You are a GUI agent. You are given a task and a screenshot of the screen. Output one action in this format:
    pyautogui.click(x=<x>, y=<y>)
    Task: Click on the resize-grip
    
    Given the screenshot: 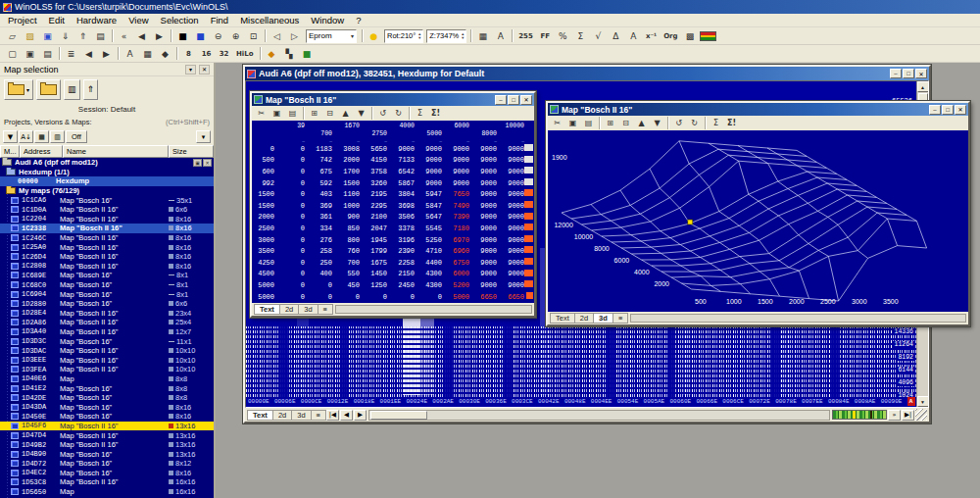 What is the action you would take?
    pyautogui.click(x=921, y=415)
    